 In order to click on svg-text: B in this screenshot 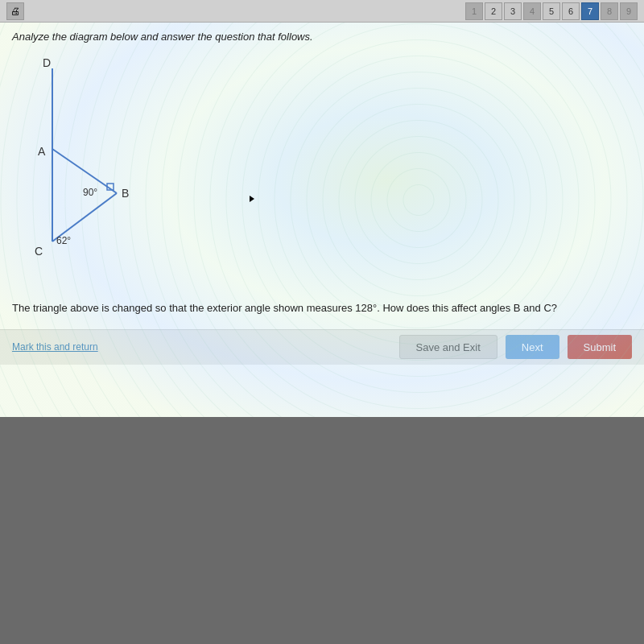, I will do `click(126, 193)`.